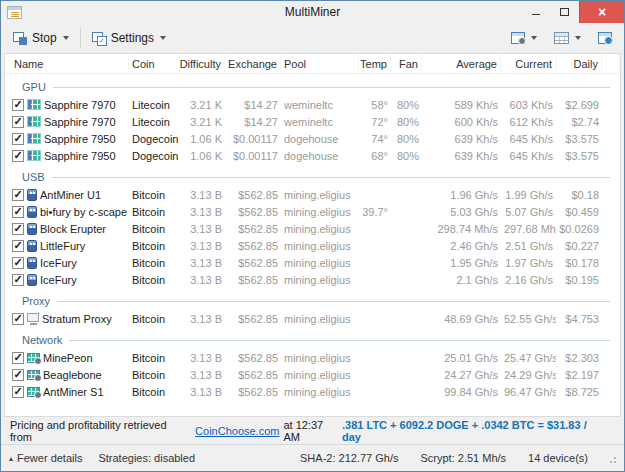 Image resolution: width=625 pixels, height=472 pixels. I want to click on close-icon: ×, so click(602, 12).